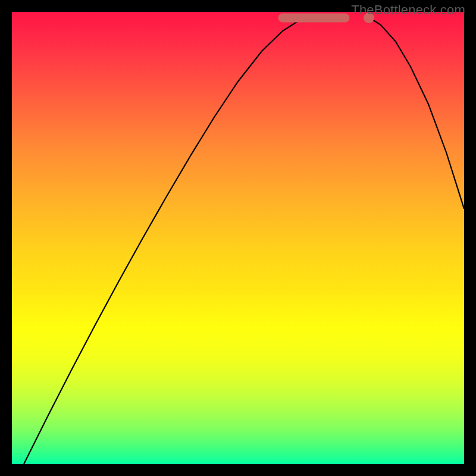 Image resolution: width=476 pixels, height=476 pixels. What do you see at coordinates (408, 10) in the screenshot?
I see `watermark-text: TheBottleneck.com` at bounding box center [408, 10].